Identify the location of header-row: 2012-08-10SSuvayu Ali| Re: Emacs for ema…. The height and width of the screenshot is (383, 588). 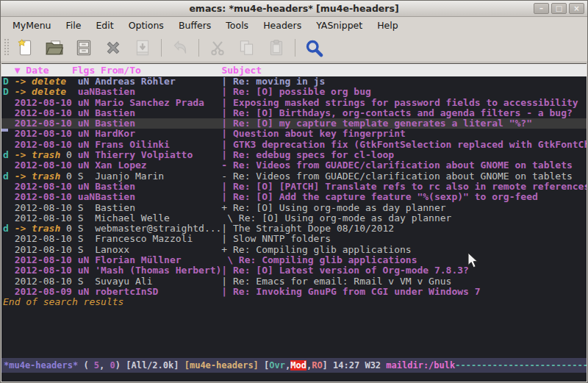
(294, 282).